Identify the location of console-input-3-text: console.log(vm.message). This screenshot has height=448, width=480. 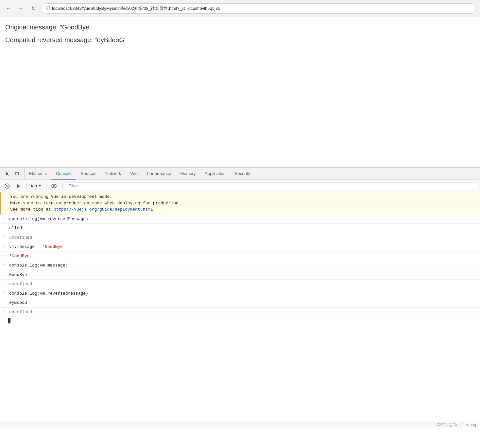
(244, 266).